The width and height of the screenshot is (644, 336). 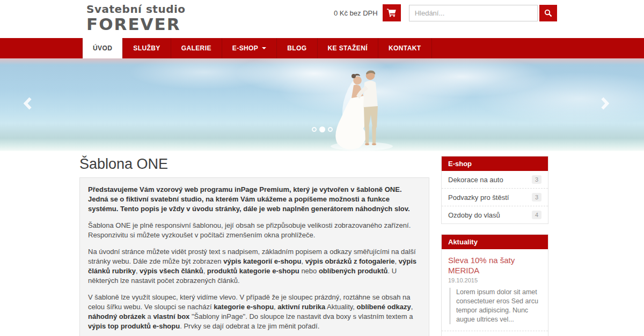 What do you see at coordinates (392, 13) in the screenshot?
I see `cart-button` at bounding box center [392, 13].